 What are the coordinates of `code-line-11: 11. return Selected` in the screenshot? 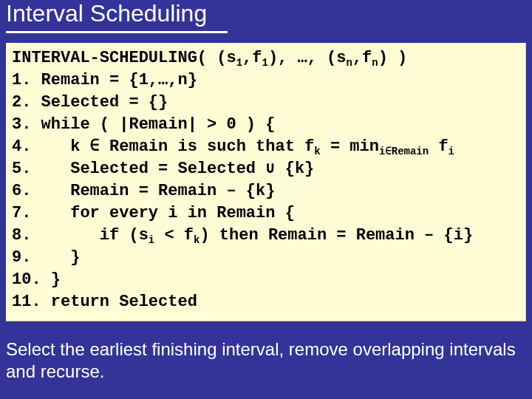 It's located at (266, 302).